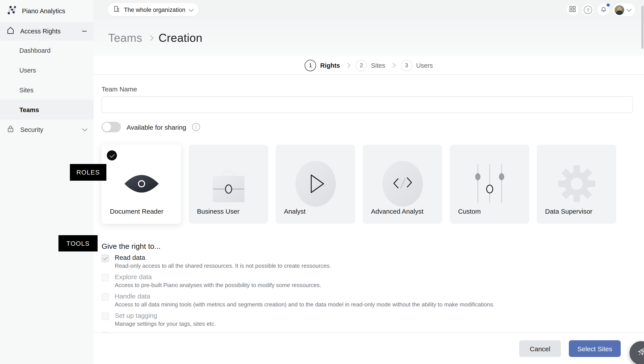  What do you see at coordinates (116, 10) in the screenshot?
I see `building-icon` at bounding box center [116, 10].